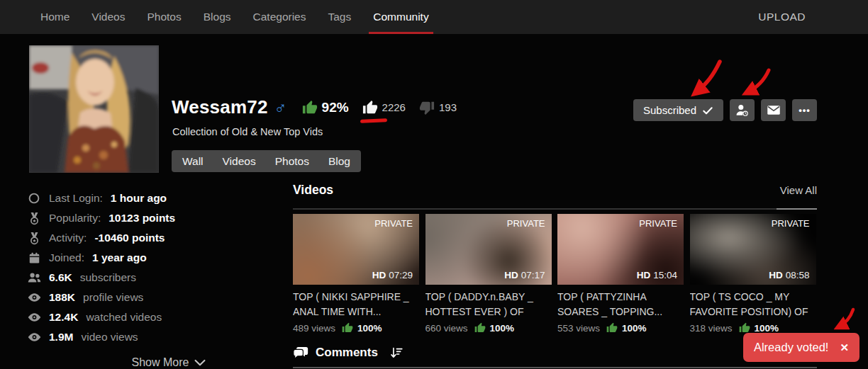  I want to click on nav-item-videos: Videos, so click(108, 17).